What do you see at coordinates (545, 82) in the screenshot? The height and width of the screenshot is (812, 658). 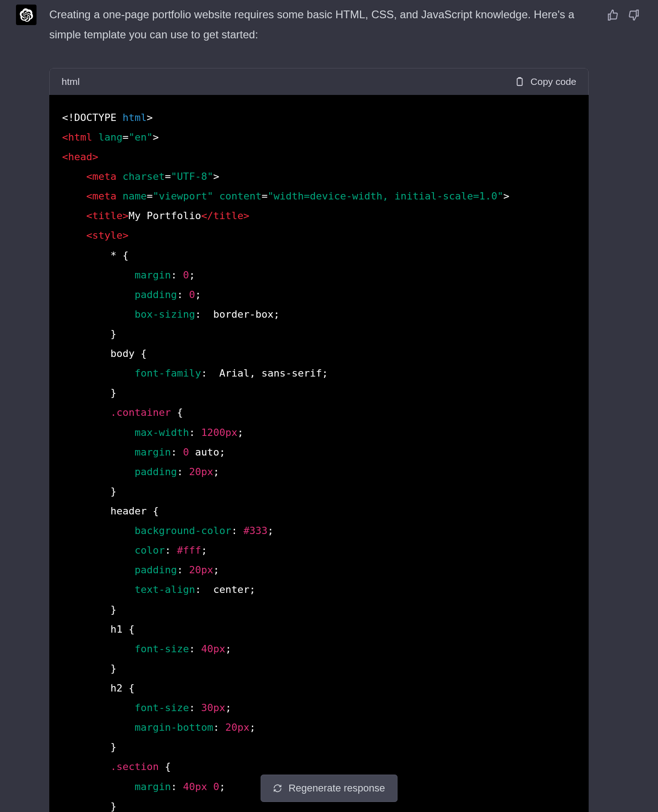 I see `copy-code-button: Copy code` at bounding box center [545, 82].